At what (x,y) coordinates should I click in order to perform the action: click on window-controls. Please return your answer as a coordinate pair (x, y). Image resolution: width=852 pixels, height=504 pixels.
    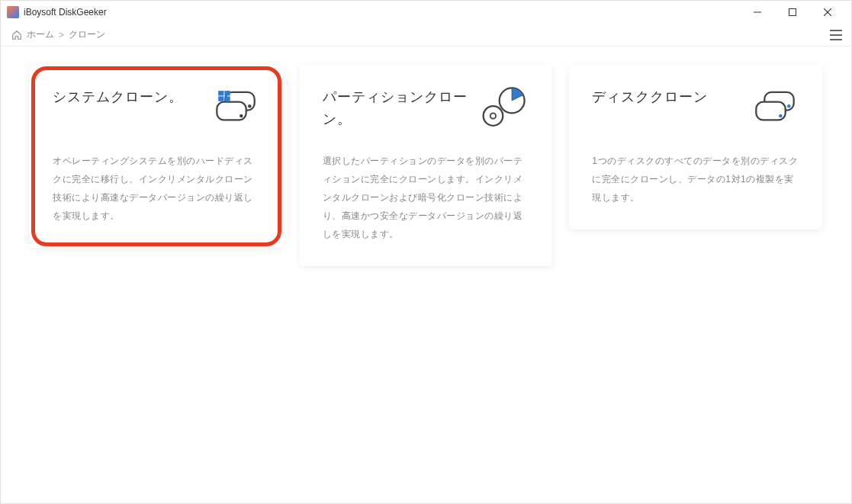
    Looking at the image, I should click on (793, 12).